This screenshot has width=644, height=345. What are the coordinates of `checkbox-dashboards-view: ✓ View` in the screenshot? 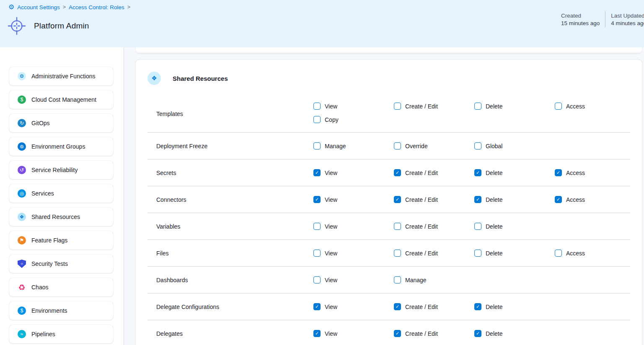 It's located at (354, 280).